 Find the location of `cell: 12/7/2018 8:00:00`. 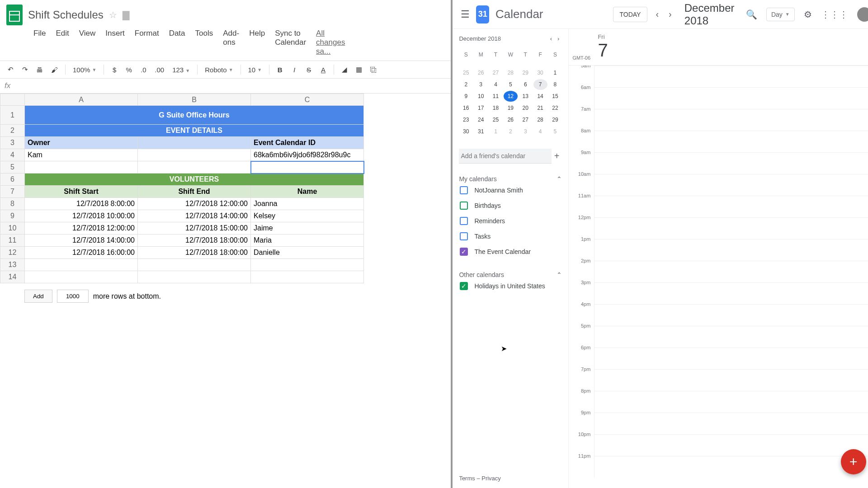

cell: 12/7/2018 8:00:00 is located at coordinates (81, 204).